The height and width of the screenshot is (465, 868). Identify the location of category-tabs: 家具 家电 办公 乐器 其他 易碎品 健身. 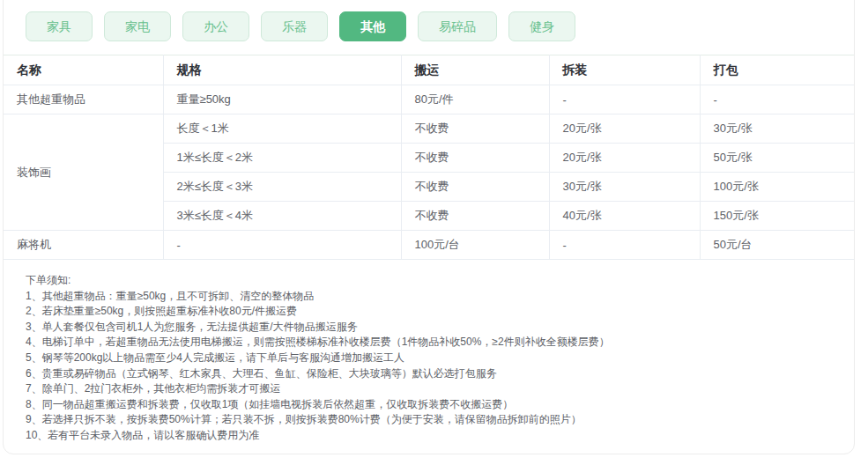
(428, 21).